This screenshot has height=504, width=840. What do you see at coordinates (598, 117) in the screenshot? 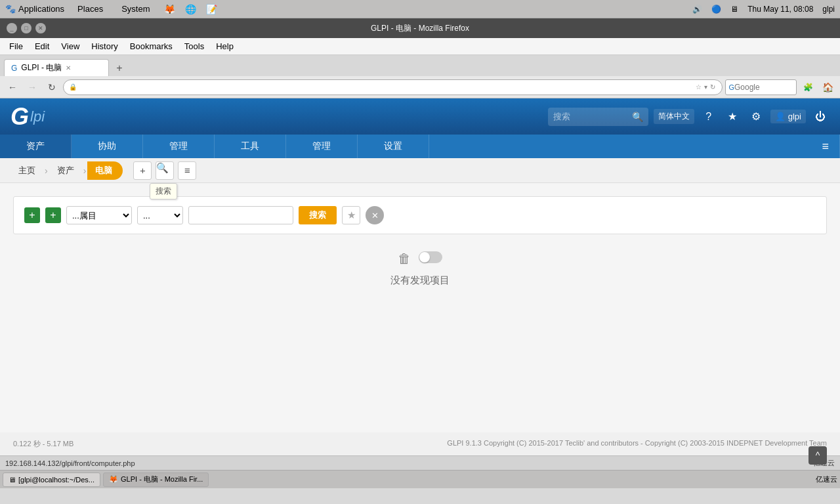
I see `glpi-search-box: 🔍` at bounding box center [598, 117].